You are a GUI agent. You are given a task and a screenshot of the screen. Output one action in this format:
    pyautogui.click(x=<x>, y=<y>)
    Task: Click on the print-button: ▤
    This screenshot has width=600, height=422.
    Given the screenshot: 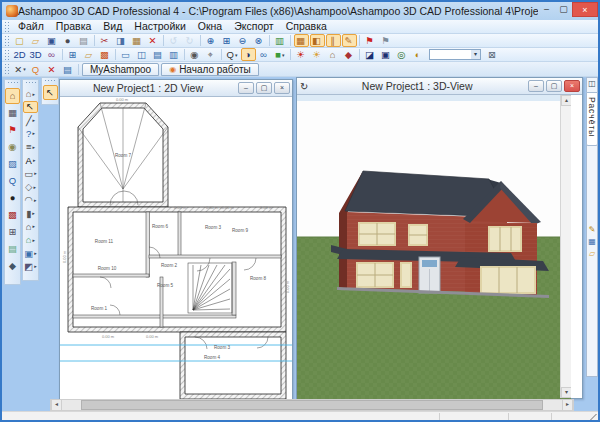 What is the action you would take?
    pyautogui.click(x=84, y=40)
    